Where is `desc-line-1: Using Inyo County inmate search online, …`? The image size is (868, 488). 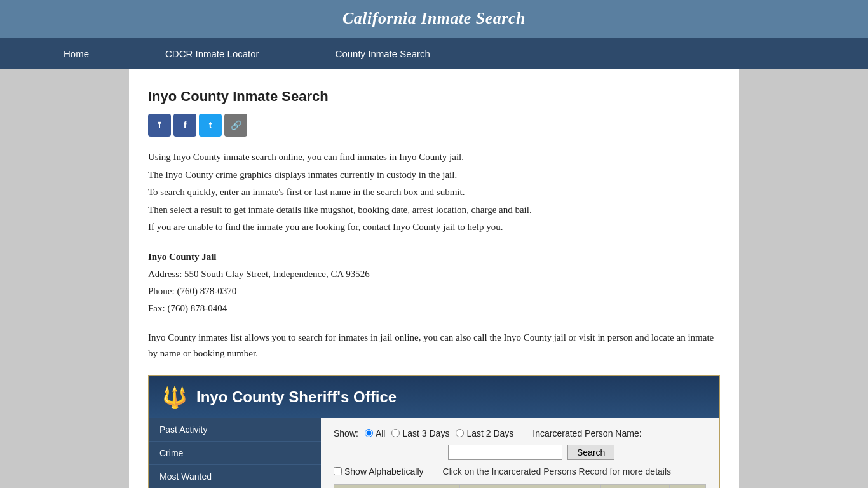 desc-line-1: Using Inyo County inmate search online, … is located at coordinates (434, 158).